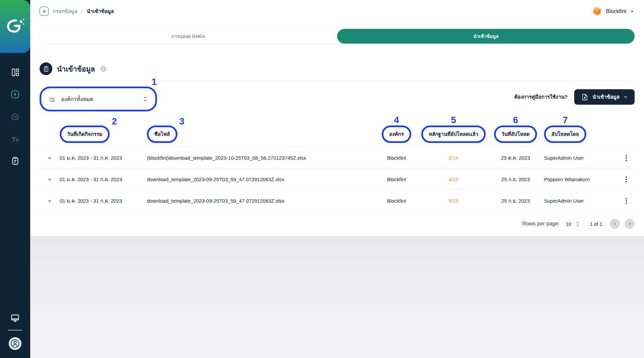  Describe the element at coordinates (515, 120) in the screenshot. I see `annotation-6-number: 6` at that location.